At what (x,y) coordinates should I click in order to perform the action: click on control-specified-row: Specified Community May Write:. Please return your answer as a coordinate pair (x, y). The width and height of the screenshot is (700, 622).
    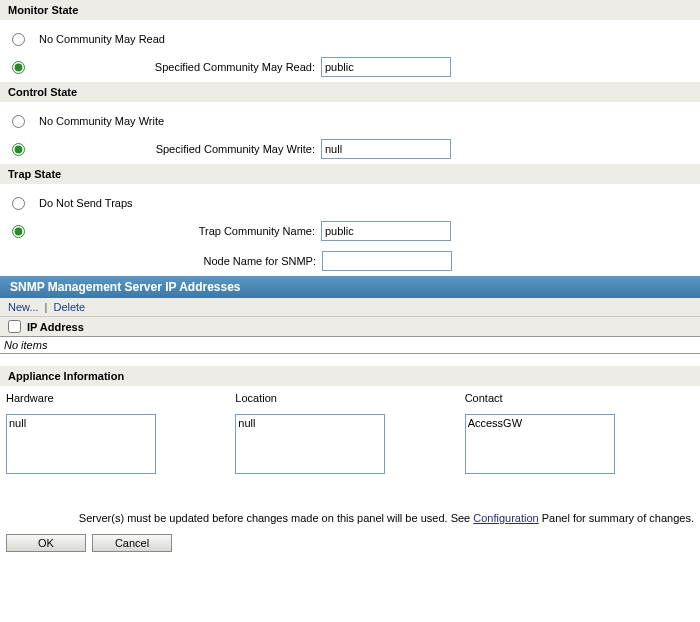
    Looking at the image, I should click on (350, 149).